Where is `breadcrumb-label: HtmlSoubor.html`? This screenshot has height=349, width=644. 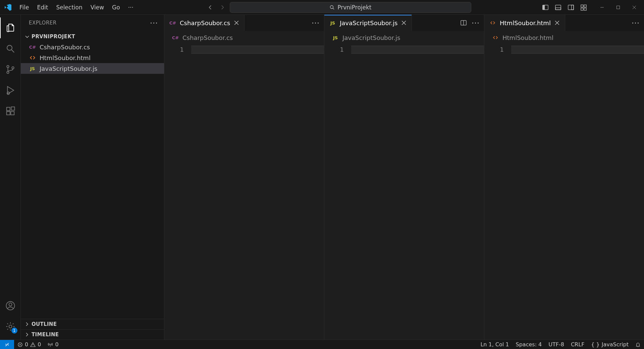
breadcrumb-label: HtmlSoubor.html is located at coordinates (528, 38).